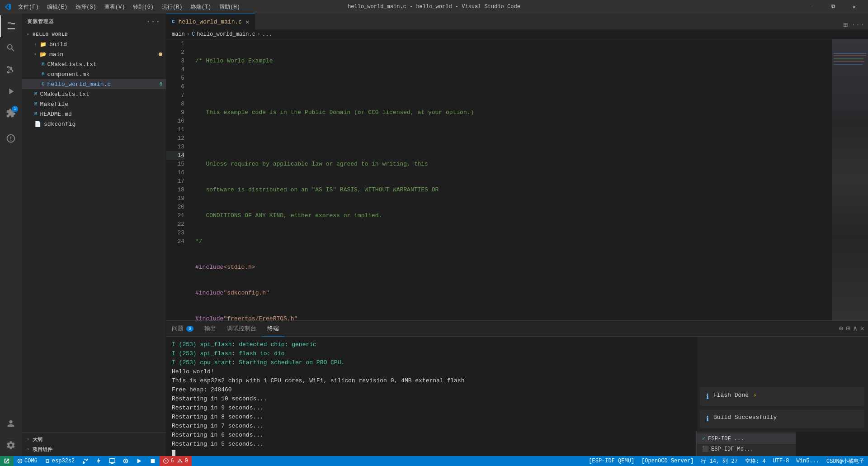  What do you see at coordinates (848, 328) in the screenshot?
I see `split-terminal-button: ⊞` at bounding box center [848, 328].